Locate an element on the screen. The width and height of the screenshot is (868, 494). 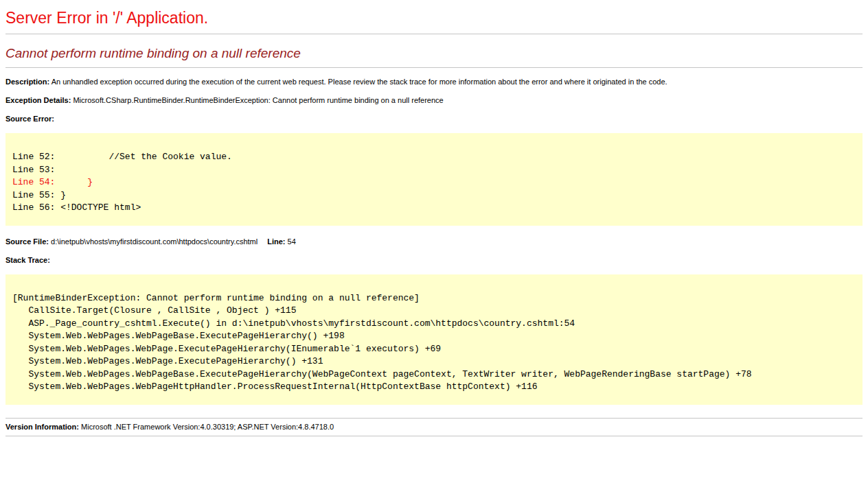
exception-details-row: Exception Details: Microsoft.CSharp.Runt… is located at coordinates (434, 100).